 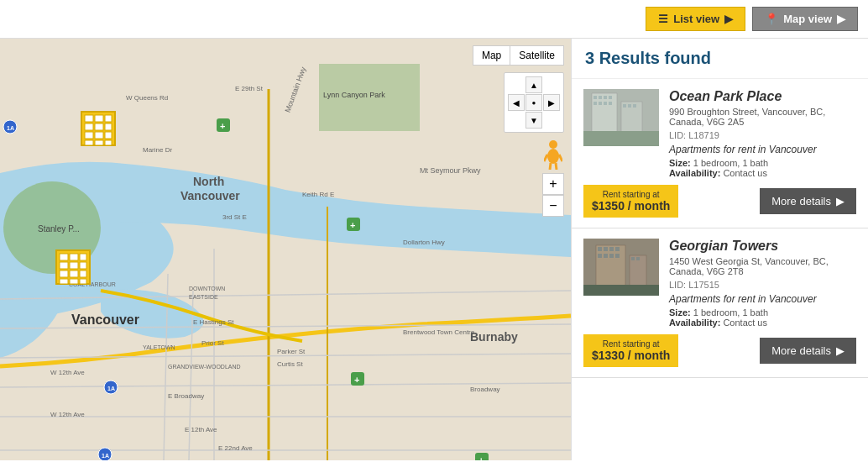 What do you see at coordinates (208, 181) in the screenshot?
I see `svg-text: North` at bounding box center [208, 181].